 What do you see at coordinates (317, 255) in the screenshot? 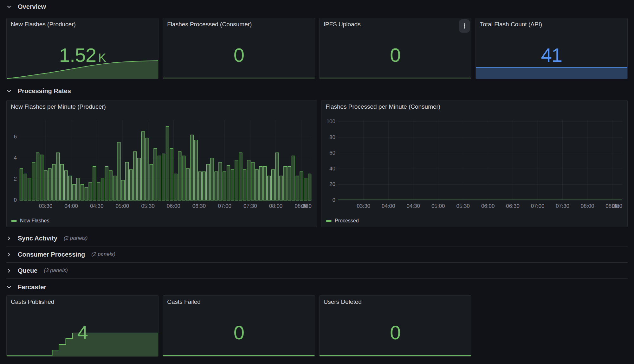
I see `collapsed-sections: Sync Activity (2 panels) Consumer Proces…` at bounding box center [317, 255].